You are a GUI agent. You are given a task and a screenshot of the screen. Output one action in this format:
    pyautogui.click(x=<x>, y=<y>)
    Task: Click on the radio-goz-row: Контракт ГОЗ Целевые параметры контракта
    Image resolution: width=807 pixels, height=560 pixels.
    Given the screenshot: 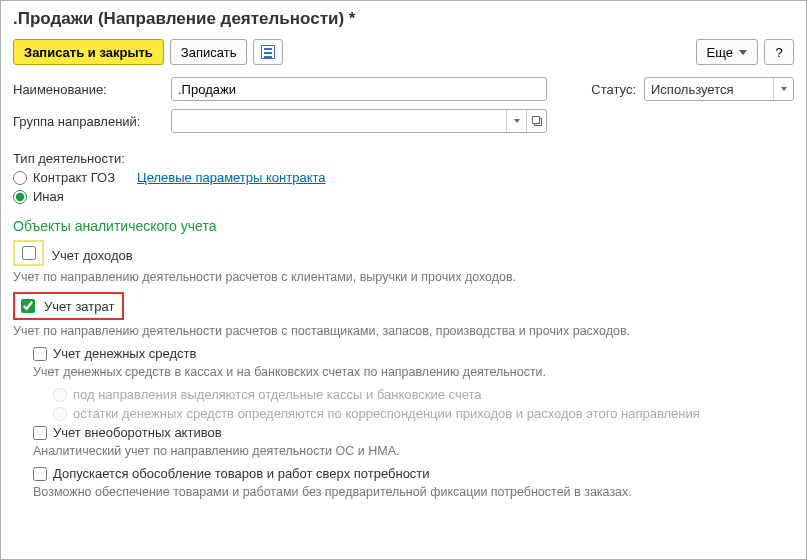 What is the action you would take?
    pyautogui.click(x=404, y=178)
    